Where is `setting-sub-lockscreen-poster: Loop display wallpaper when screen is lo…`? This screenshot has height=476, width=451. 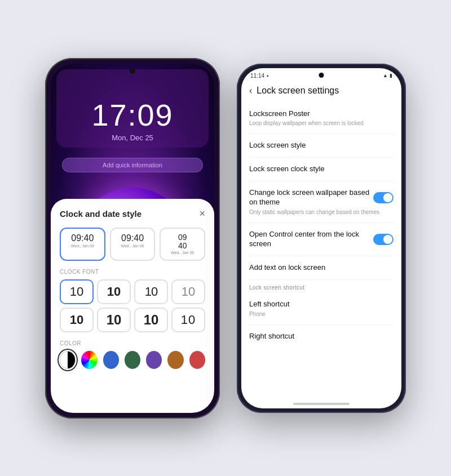 setting-sub-lockscreen-poster: Loop display wallpaper when screen is lo… is located at coordinates (321, 123).